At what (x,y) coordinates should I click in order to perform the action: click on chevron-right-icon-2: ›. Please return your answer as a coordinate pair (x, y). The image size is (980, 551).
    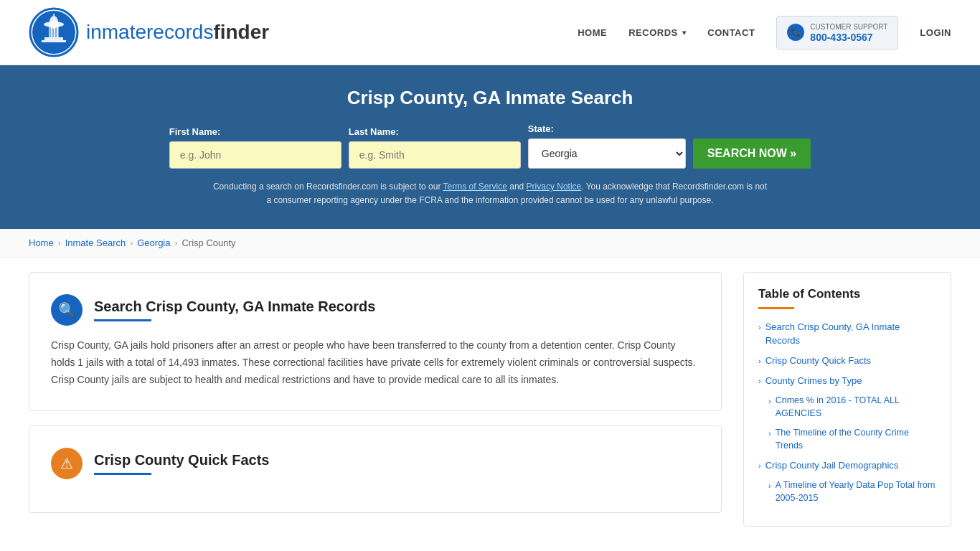
    Looking at the image, I should click on (760, 362).